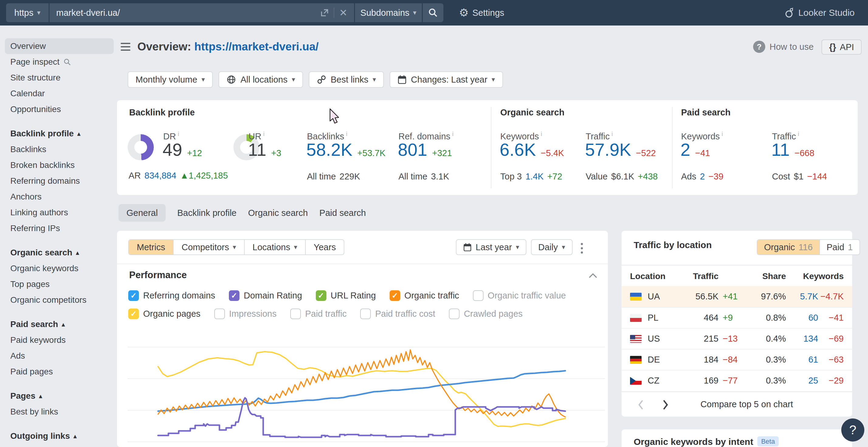 The width and height of the screenshot is (868, 447). What do you see at coordinates (151, 247) in the screenshot?
I see `segment-metrics: Metrics` at bounding box center [151, 247].